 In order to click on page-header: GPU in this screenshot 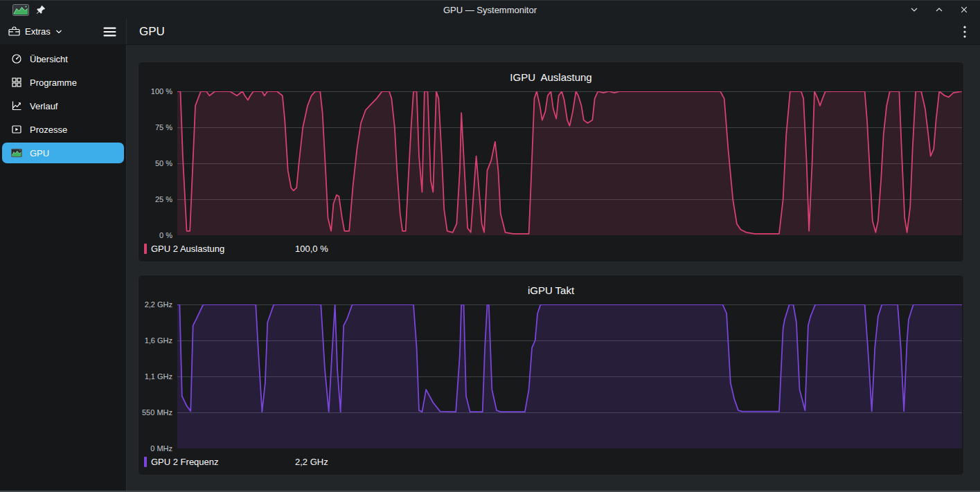, I will do `click(553, 32)`.